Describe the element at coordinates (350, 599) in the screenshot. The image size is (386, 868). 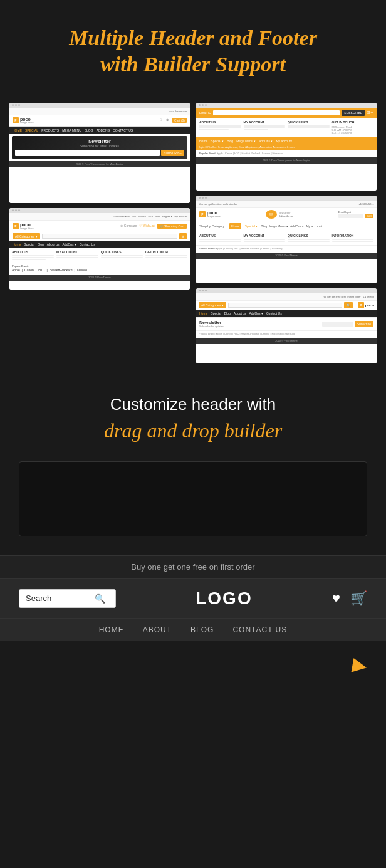
I see `header-icons: ♥ 🛒` at that location.